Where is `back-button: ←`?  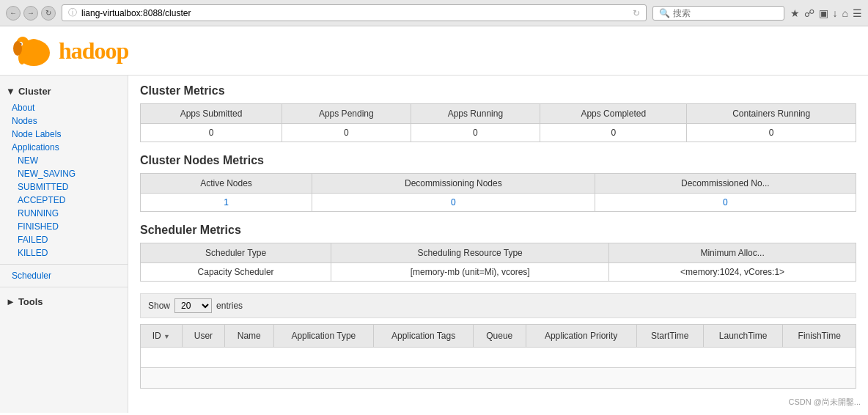 back-button: ← is located at coordinates (13, 13).